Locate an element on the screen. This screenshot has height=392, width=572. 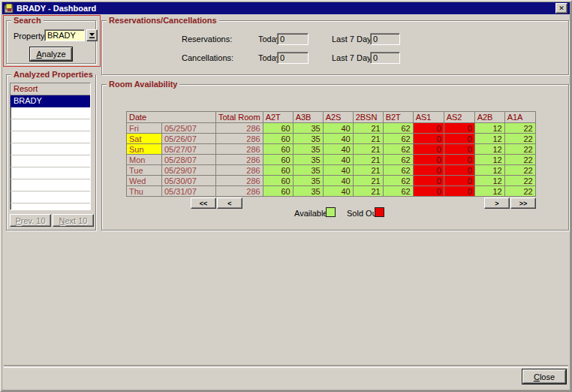
page-next-button: > is located at coordinates (497, 203).